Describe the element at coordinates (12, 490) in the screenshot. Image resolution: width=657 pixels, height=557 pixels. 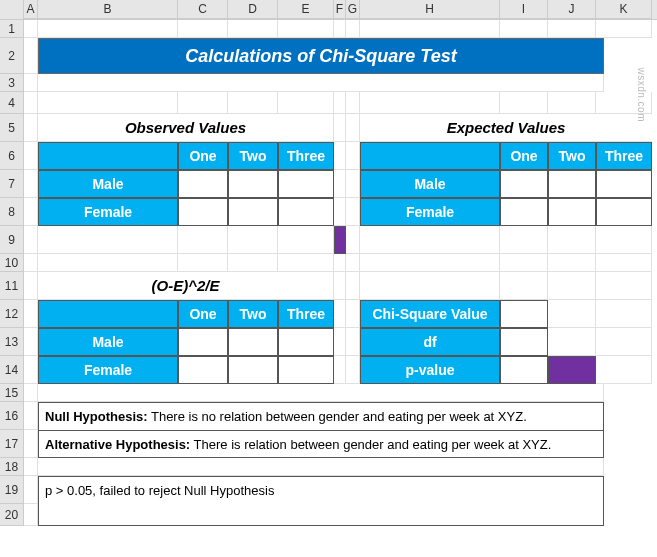
I see `row-header-19: 19` at that location.